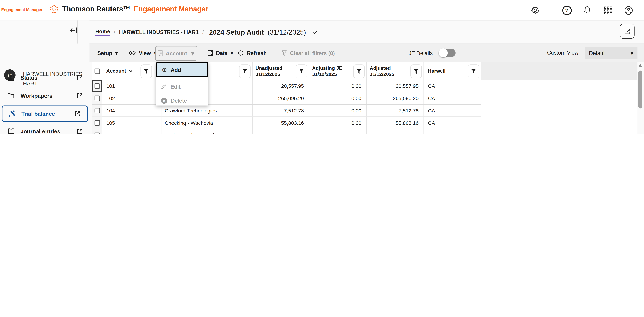 The width and height of the screenshot is (644, 317). What do you see at coordinates (45, 78) in the screenshot?
I see `sidebar-item-status: Status` at bounding box center [45, 78].